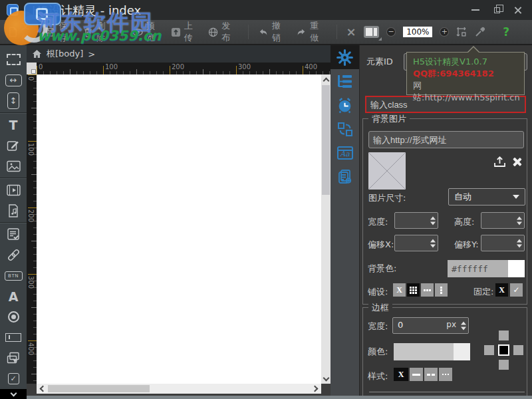 The height and width of the screenshot is (399, 532). Describe the element at coordinates (42, 388) in the screenshot. I see `scroll-left-button` at that location.